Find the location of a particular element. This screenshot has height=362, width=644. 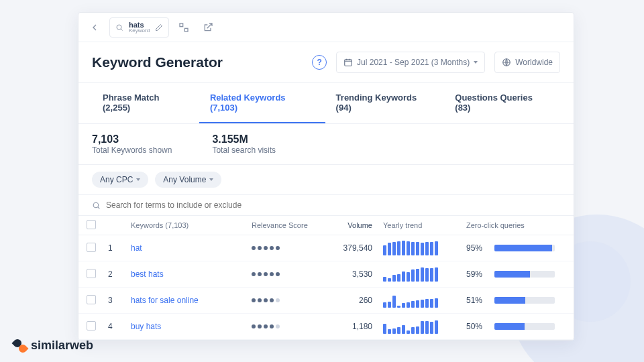

calendar-icon is located at coordinates (348, 62).